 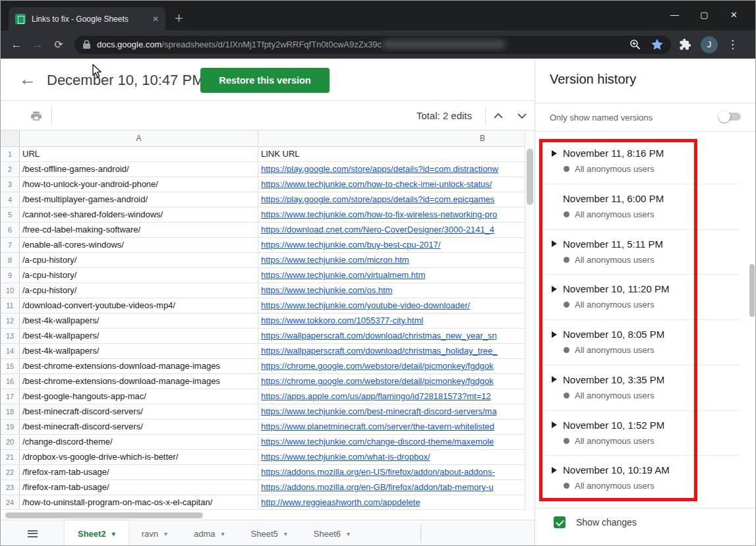 What do you see at coordinates (392, 502) in the screenshot?
I see `cell-link-url: http://www.reggieashworth.com/appdelete` at bounding box center [392, 502].